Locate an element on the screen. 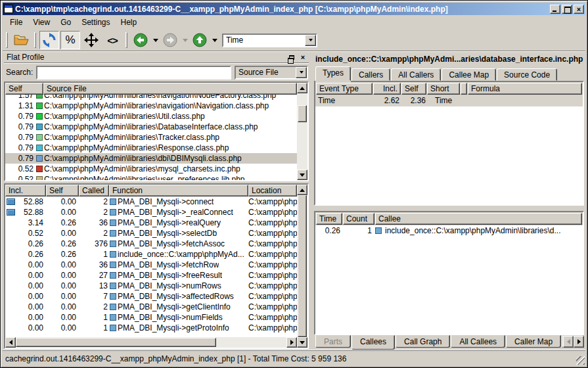 Image resolution: width=588 pixels, height=368 pixels. menu-settings: Settings is located at coordinates (96, 22).